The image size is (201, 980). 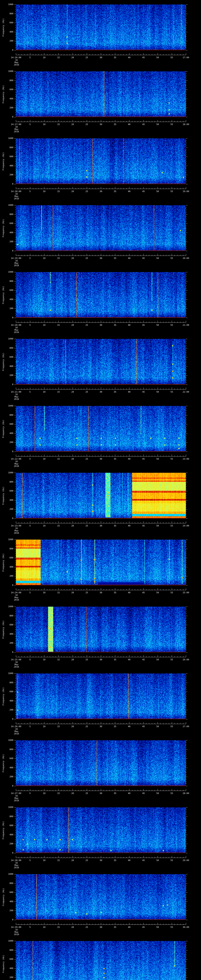 What do you see at coordinates (100, 568) in the screenshot?
I see `spectrogram-panel-9: Frequency (Hz)0200400600800100014:24:001…` at bounding box center [100, 568].